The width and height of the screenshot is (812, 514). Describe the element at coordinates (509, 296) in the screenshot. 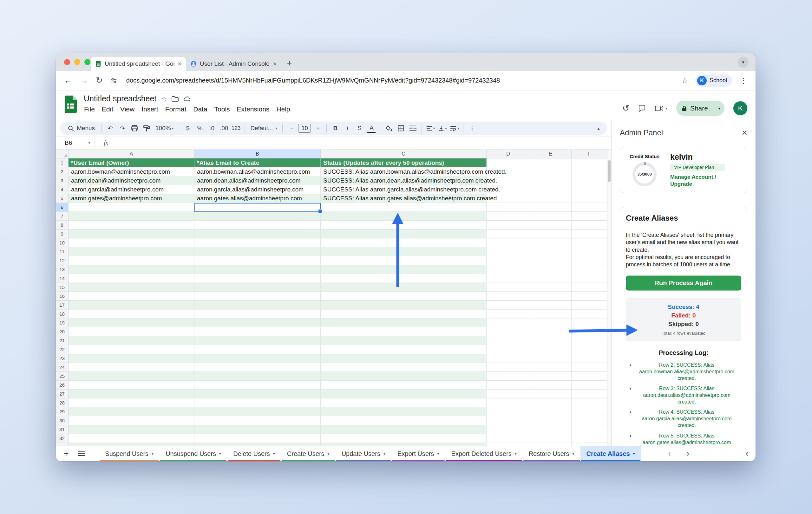

I see `cell-D16` at that location.